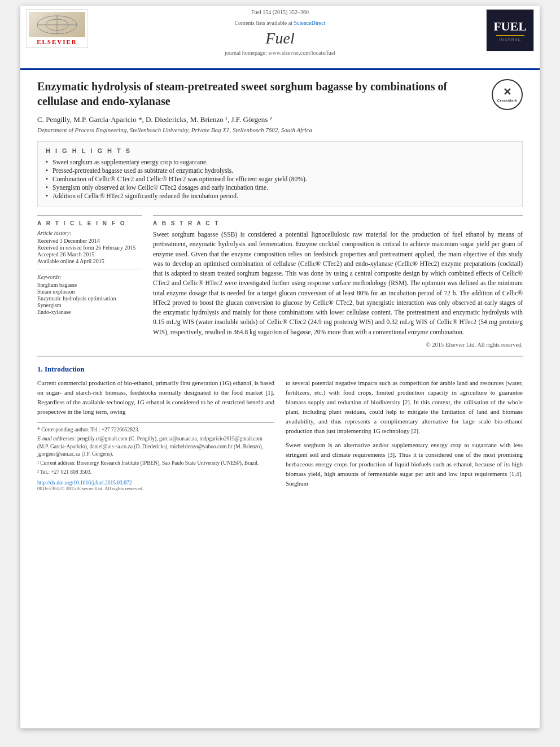 The image size is (560, 747). I want to click on contents-available: Contents lists available at ScienceDirec…, so click(280, 23).